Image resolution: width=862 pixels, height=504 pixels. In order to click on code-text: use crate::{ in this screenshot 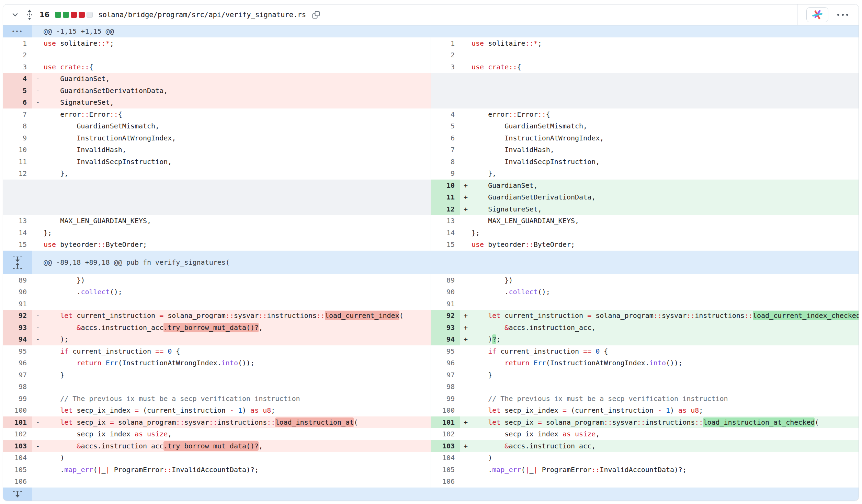, I will do `click(237, 67)`.